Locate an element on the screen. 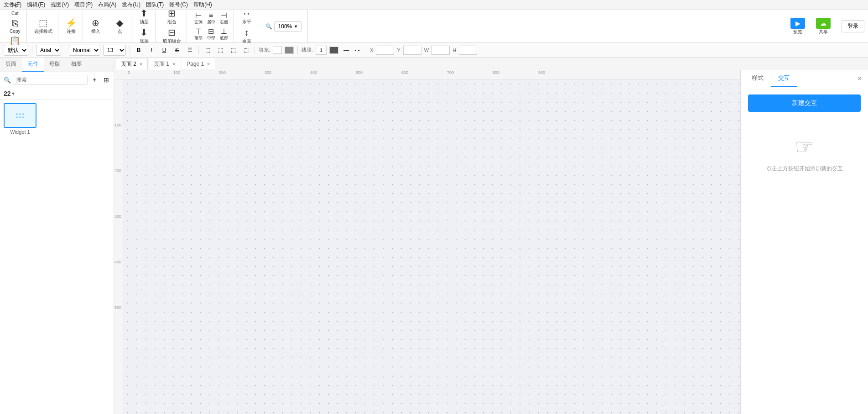 The image size is (868, 414). italic-button: I is located at coordinates (151, 50).